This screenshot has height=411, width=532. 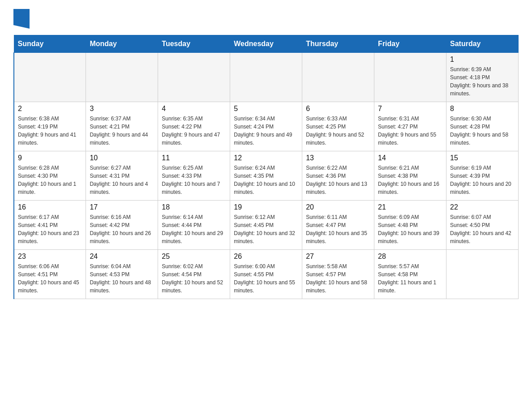 I want to click on day-number: 11, so click(x=194, y=158).